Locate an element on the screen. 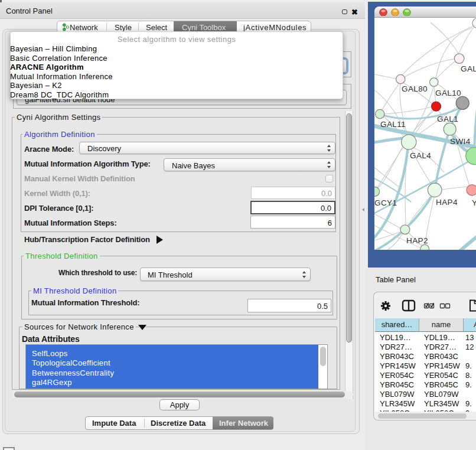  svg-text: HAP4 is located at coordinates (446, 202).